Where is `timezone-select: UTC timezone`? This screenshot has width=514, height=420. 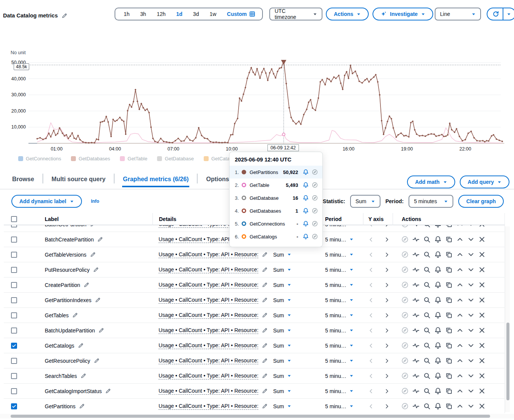
timezone-select: UTC timezone is located at coordinates (296, 14).